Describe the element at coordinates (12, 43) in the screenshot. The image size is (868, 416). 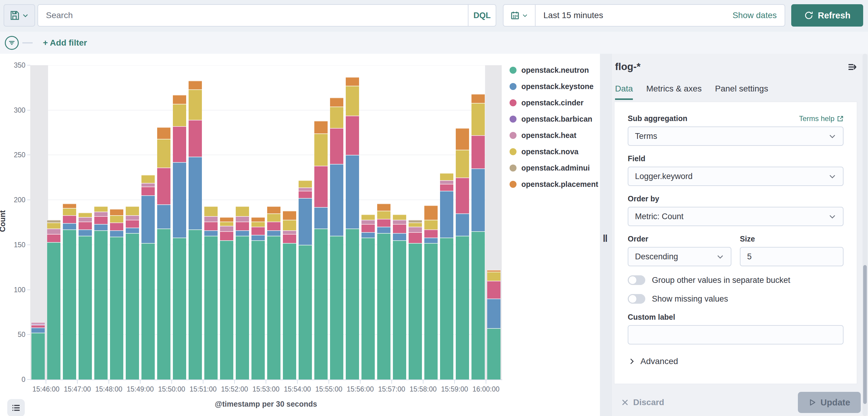
I see `filter-options-icon` at that location.